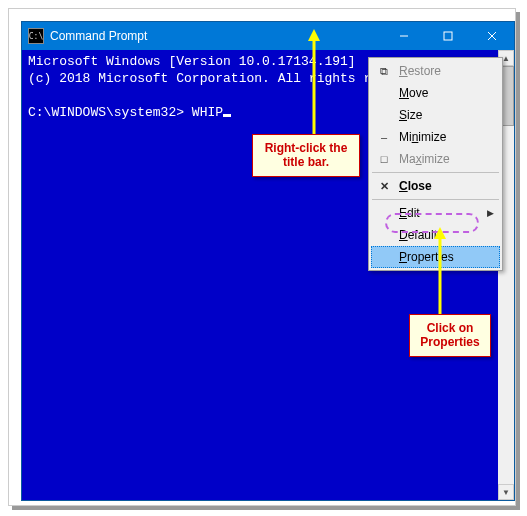  I want to click on menu-label: Restore, so click(420, 71).